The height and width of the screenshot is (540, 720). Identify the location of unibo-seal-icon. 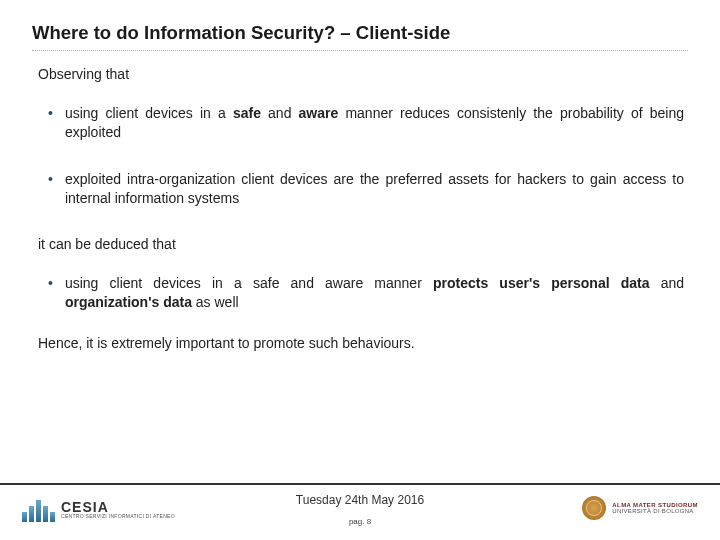
(594, 508).